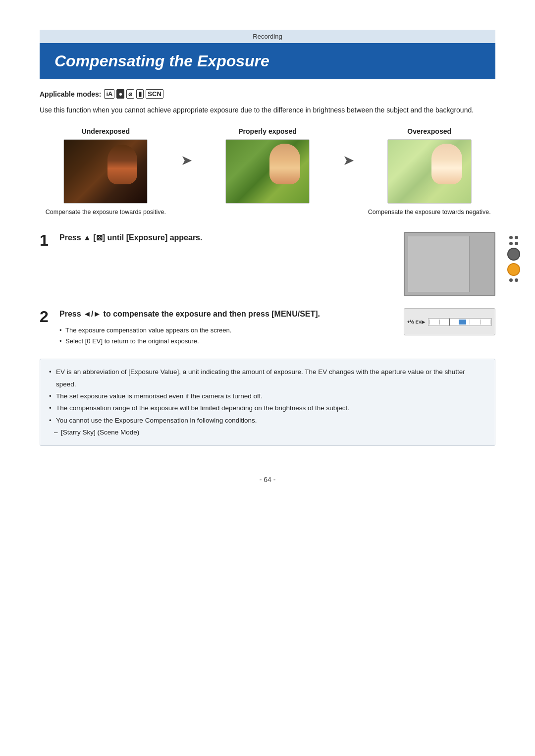 This screenshot has width=535, height=756. Describe the element at coordinates (47, 317) in the screenshot. I see `step2-number: 2` at that location.